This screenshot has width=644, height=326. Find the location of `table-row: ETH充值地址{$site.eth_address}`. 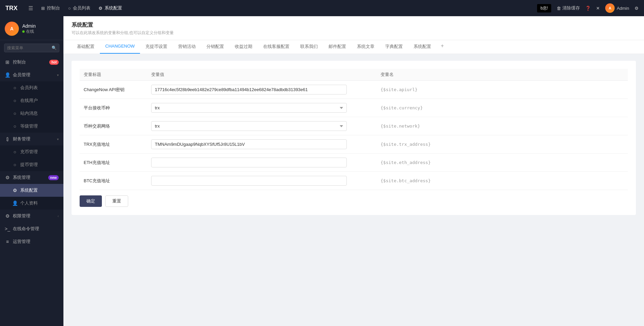

table-row: ETH充值地址{$site.eth_address} is located at coordinates (354, 163).